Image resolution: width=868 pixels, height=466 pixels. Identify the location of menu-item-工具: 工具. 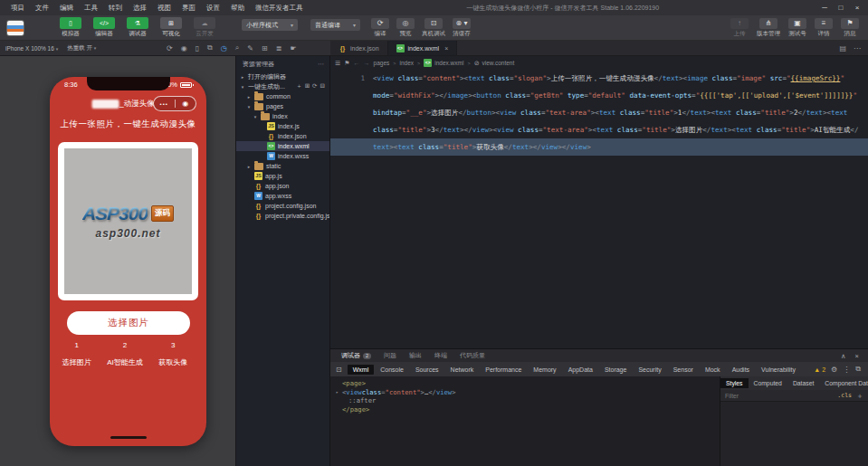
(91, 8).